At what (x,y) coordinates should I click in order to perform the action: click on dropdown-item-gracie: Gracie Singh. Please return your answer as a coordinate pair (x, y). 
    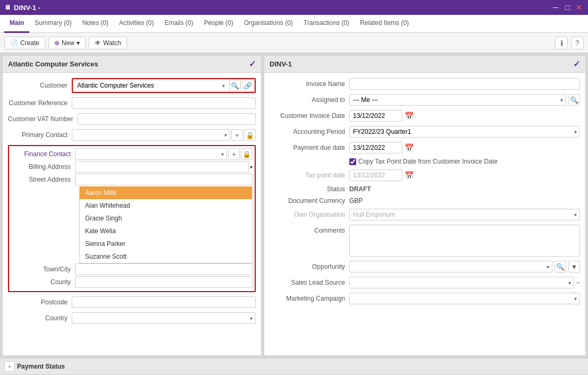
    Looking at the image, I should click on (166, 218).